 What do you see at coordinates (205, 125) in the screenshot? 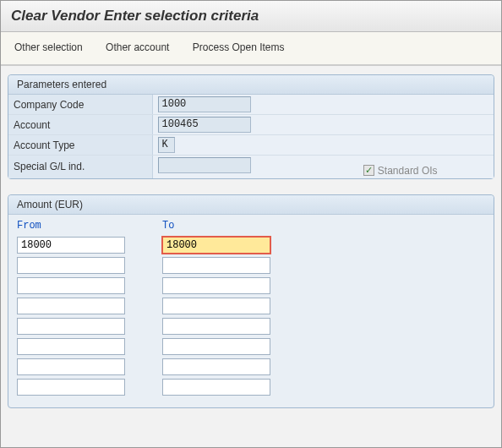
I see `account-field: 100465` at bounding box center [205, 125].